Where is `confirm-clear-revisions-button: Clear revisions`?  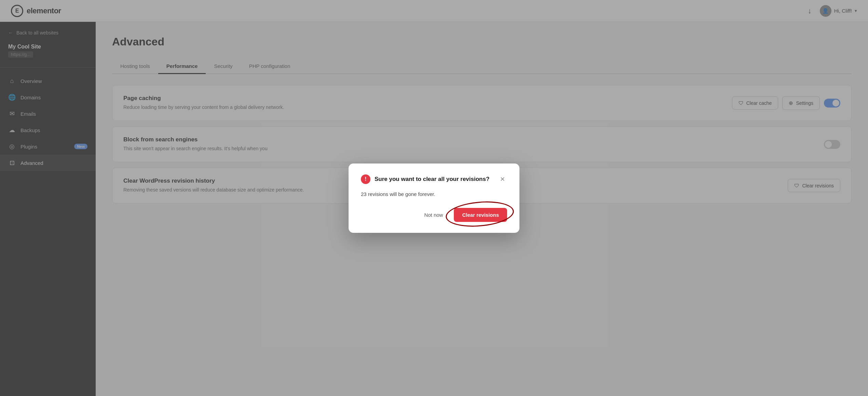 confirm-clear-revisions-button: Clear revisions is located at coordinates (480, 215).